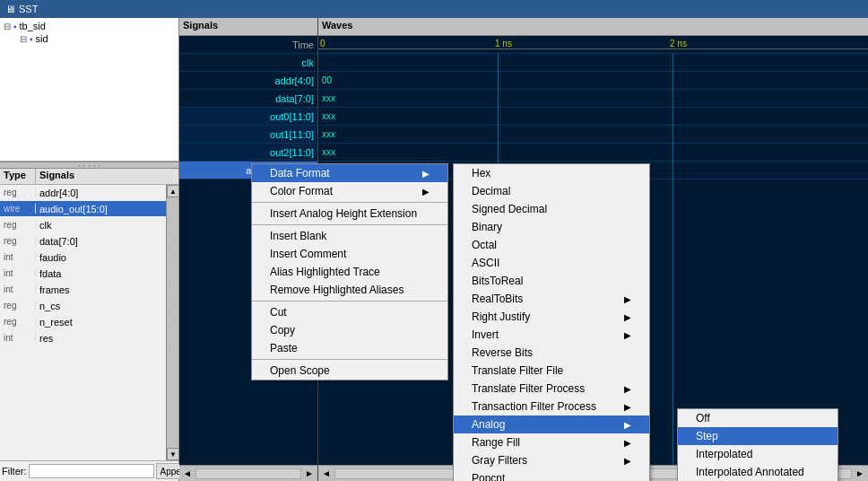 The height and width of the screenshot is (481, 868). What do you see at coordinates (551, 407) in the screenshot?
I see `cm2-item-13: Transaction Filter Process▶` at bounding box center [551, 407].